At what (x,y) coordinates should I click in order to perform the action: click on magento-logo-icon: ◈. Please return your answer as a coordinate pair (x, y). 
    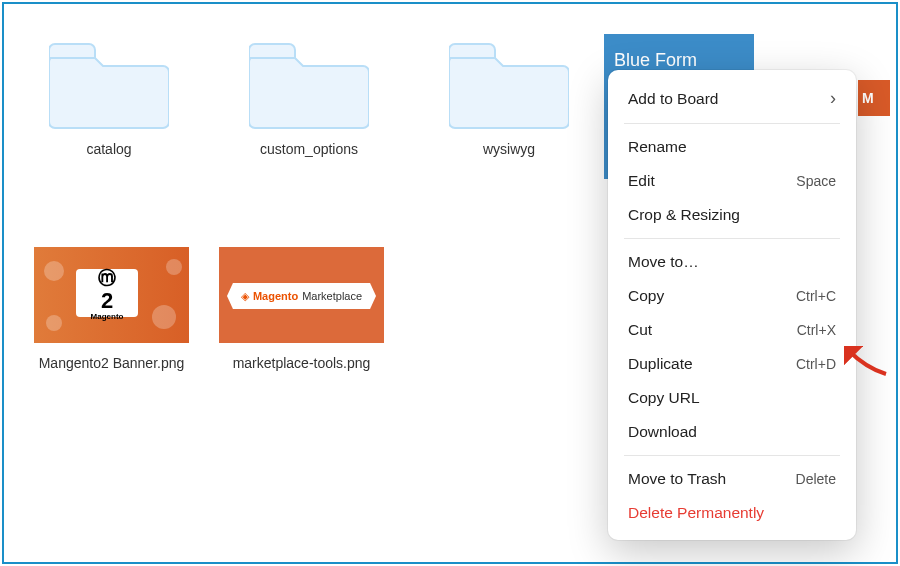
    Looking at the image, I should click on (245, 296).